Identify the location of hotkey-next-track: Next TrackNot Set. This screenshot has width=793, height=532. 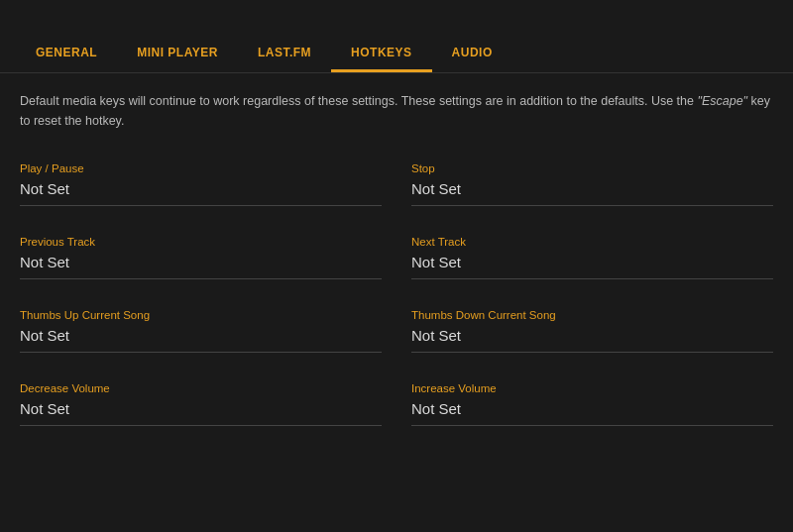
(593, 252).